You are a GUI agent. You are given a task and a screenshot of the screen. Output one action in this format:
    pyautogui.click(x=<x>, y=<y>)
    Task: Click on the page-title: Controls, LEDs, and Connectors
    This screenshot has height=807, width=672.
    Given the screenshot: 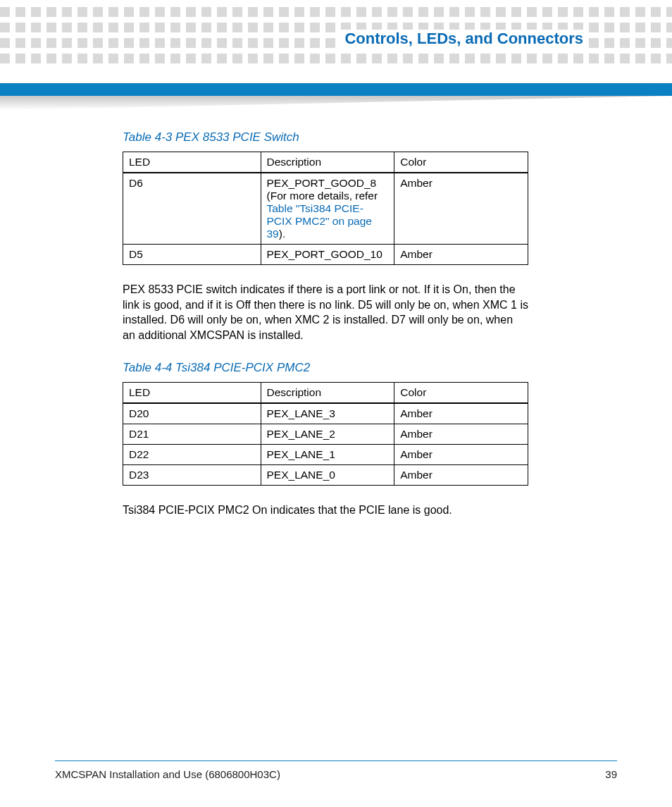 What is the action you would take?
    pyautogui.click(x=463, y=39)
    